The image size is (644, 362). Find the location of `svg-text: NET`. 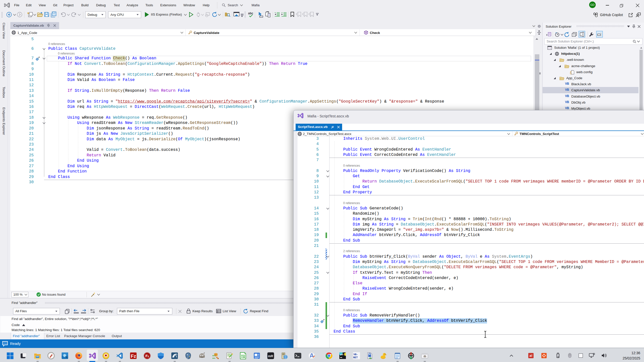

svg-text: NET is located at coordinates (355, 357).